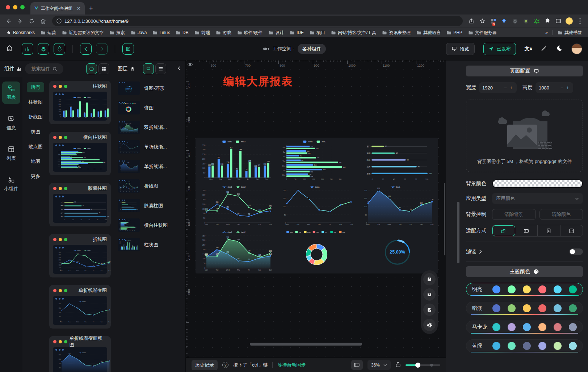 Image resolution: width=588 pixels, height=372 pixels. What do you see at coordinates (28, 49) in the screenshot?
I see `components-panel-toggle` at bounding box center [28, 49].